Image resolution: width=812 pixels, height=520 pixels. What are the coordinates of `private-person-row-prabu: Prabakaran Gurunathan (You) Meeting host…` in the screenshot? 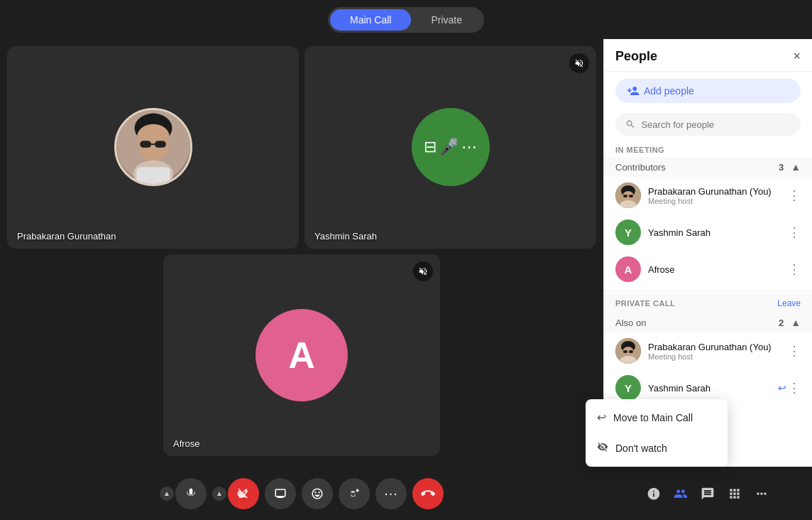 It's located at (708, 351).